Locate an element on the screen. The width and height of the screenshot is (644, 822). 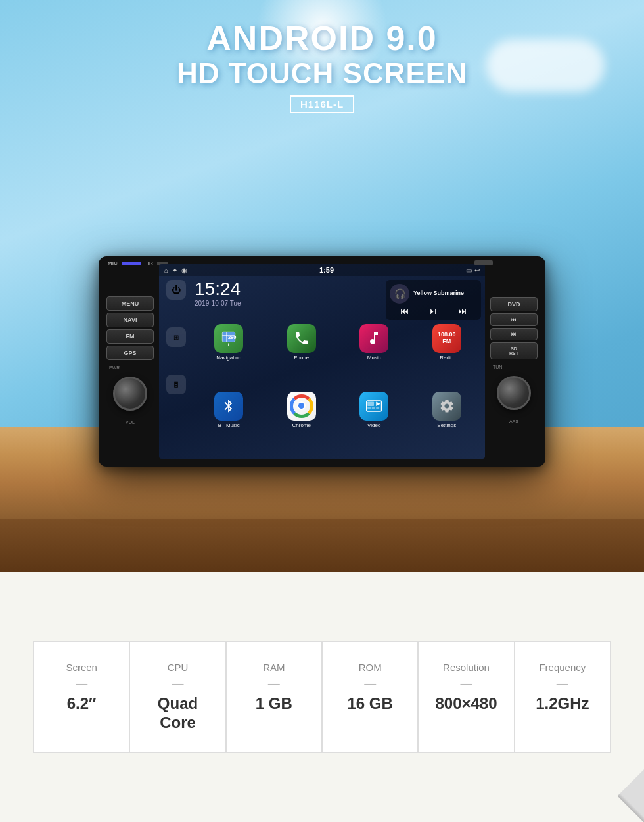
app-chrome: Chrome is located at coordinates (302, 423).